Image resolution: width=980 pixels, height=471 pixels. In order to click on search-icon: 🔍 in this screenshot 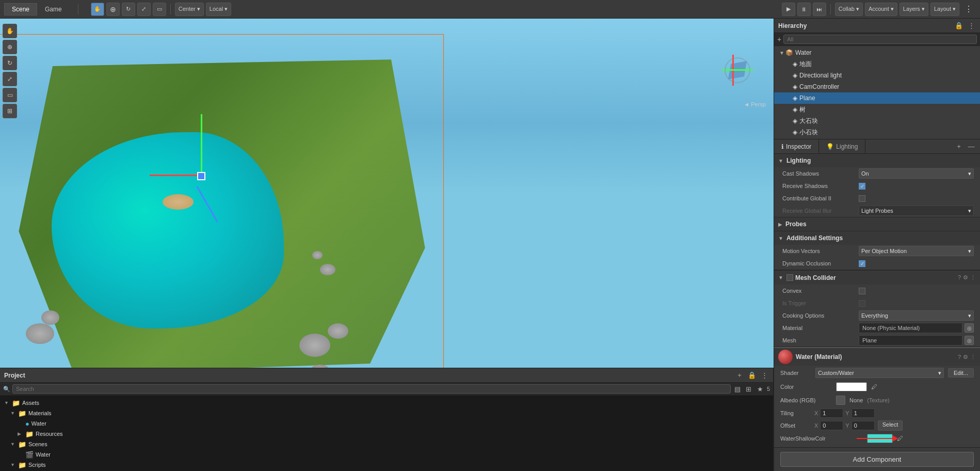, I will do `click(7, 389)`.